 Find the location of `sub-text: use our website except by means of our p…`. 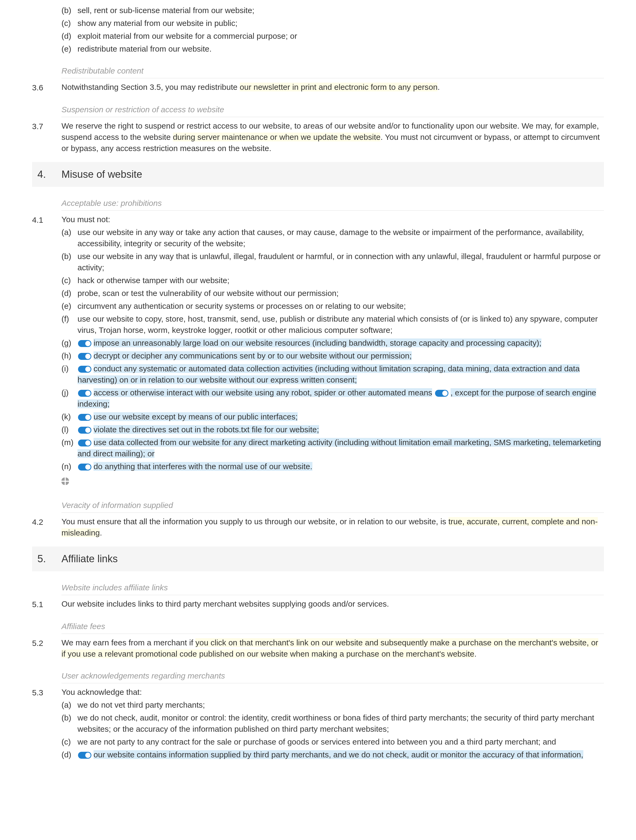

sub-text: use our website except by means of our p… is located at coordinates (195, 417).